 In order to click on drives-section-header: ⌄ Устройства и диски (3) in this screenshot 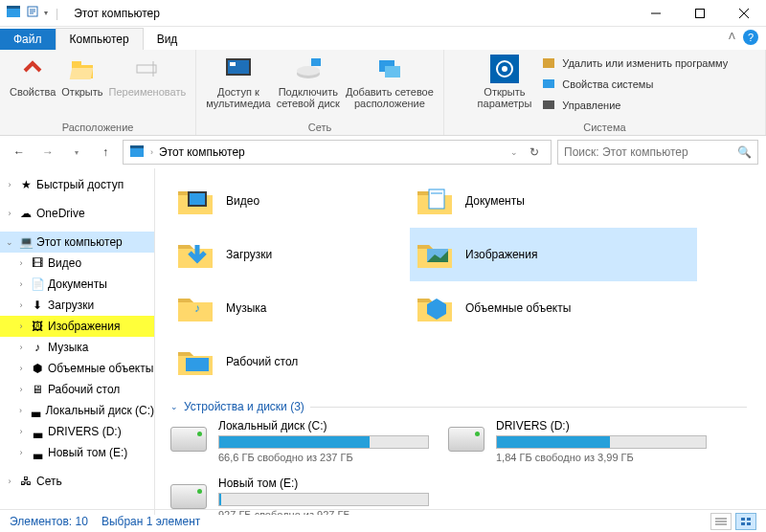, I will do `click(468, 404)`.